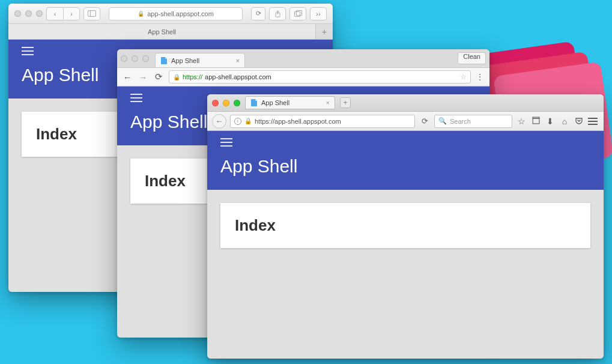 The image size is (612, 364). What do you see at coordinates (143, 77) in the screenshot?
I see `forward-button: →` at bounding box center [143, 77].